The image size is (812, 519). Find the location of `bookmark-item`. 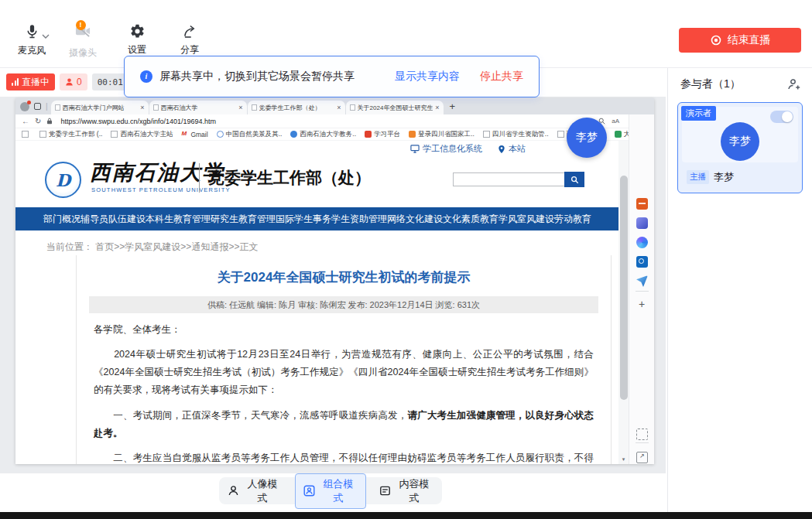

bookmark-item is located at coordinates (26, 135).